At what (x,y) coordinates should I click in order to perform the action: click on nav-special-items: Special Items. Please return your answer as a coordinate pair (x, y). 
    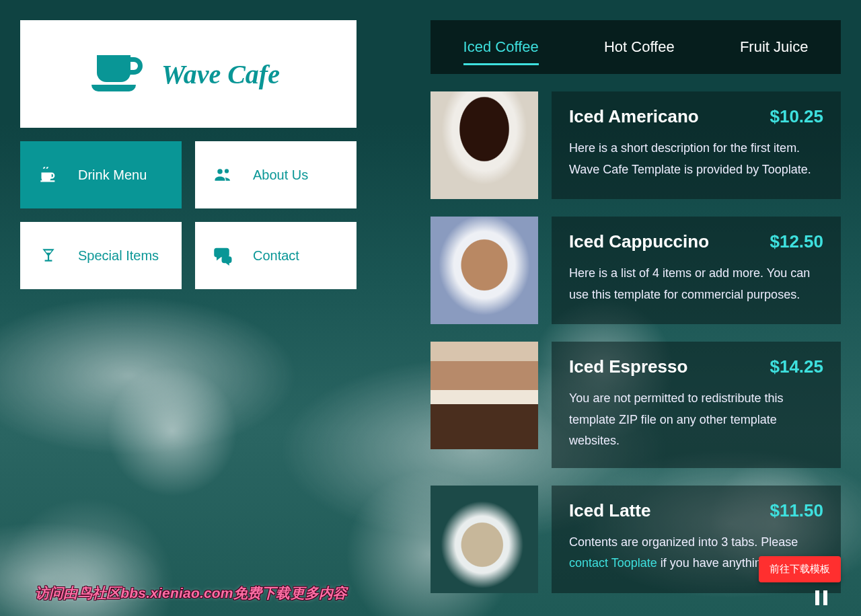
    Looking at the image, I should click on (101, 256).